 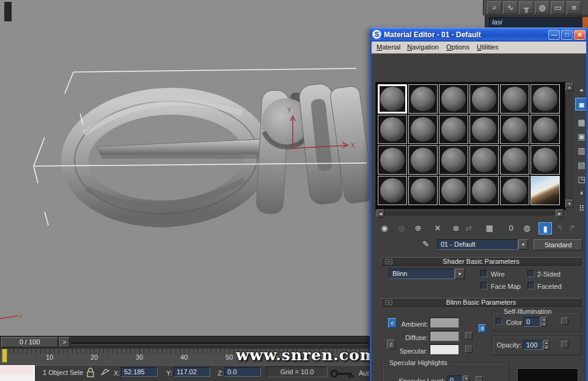 What do you see at coordinates (484, 286) in the screenshot?
I see `face-map-checkbox` at bounding box center [484, 286].